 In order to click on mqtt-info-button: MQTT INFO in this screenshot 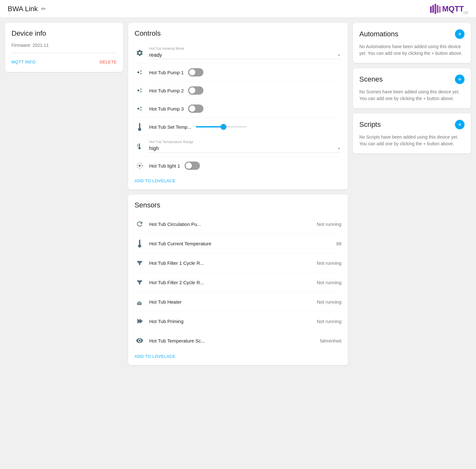, I will do `click(24, 62)`.